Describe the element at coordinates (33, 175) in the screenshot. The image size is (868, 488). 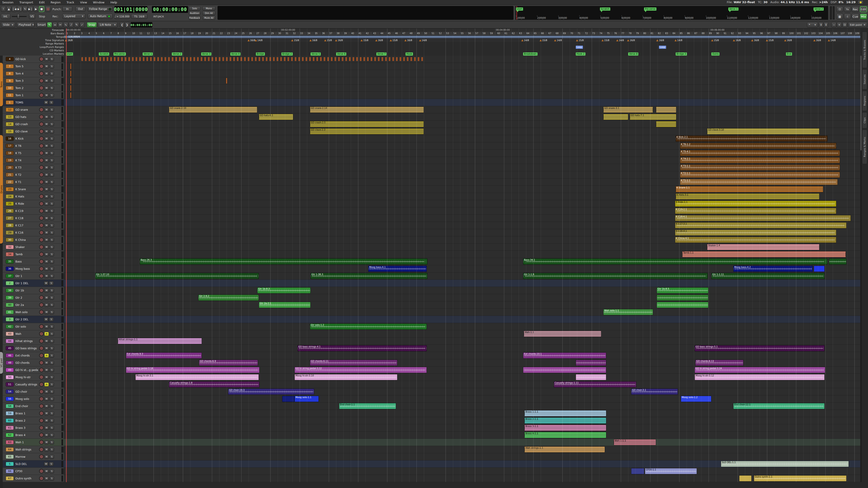
I see `track-header-k-t2: 21K T2MS` at that location.